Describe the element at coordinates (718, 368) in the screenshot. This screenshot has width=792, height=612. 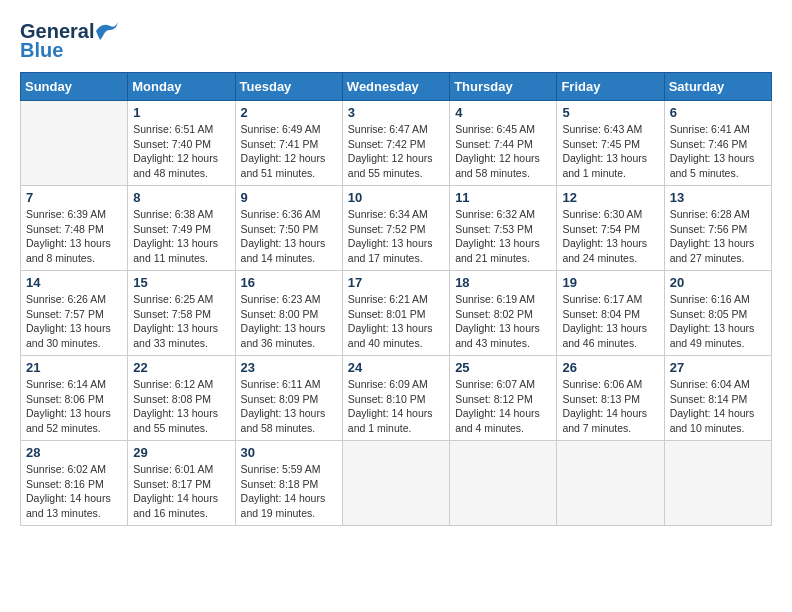
I see `day-number: 27` at that location.